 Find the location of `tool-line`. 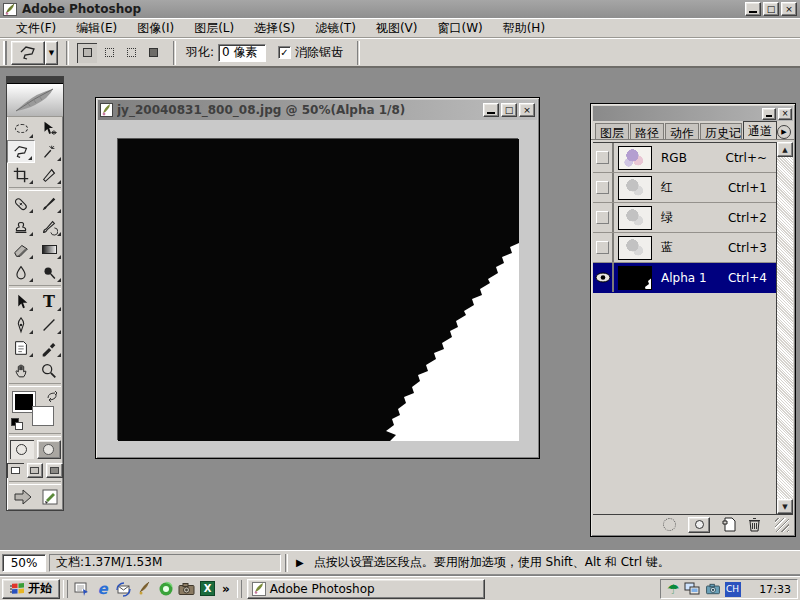

tool-line is located at coordinates (49, 324).